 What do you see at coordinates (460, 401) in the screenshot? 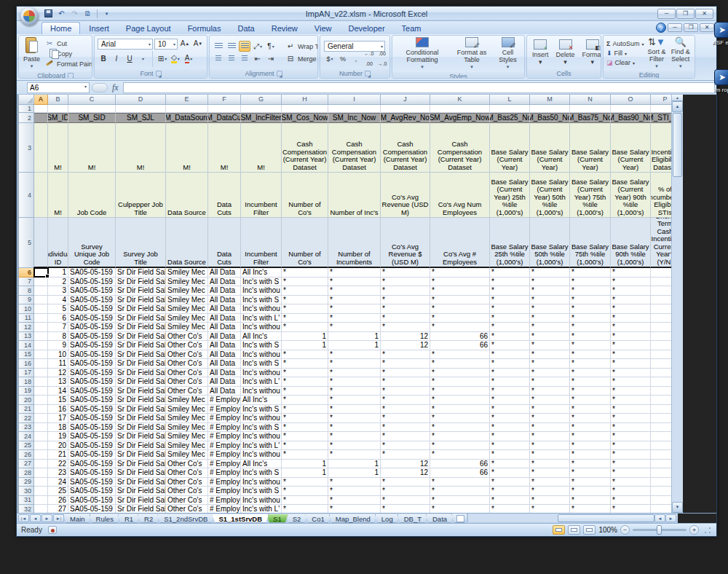
I see `cell-K20: *` at bounding box center [460, 401].